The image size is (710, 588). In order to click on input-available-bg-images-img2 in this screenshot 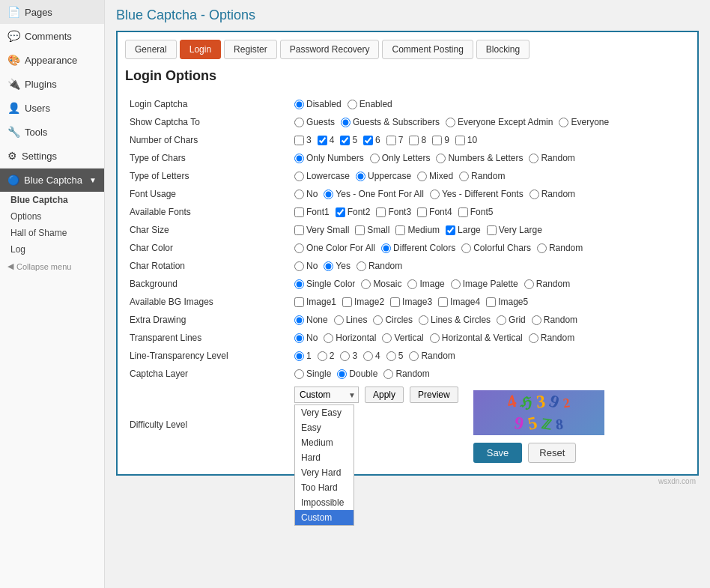, I will do `click(348, 303)`.